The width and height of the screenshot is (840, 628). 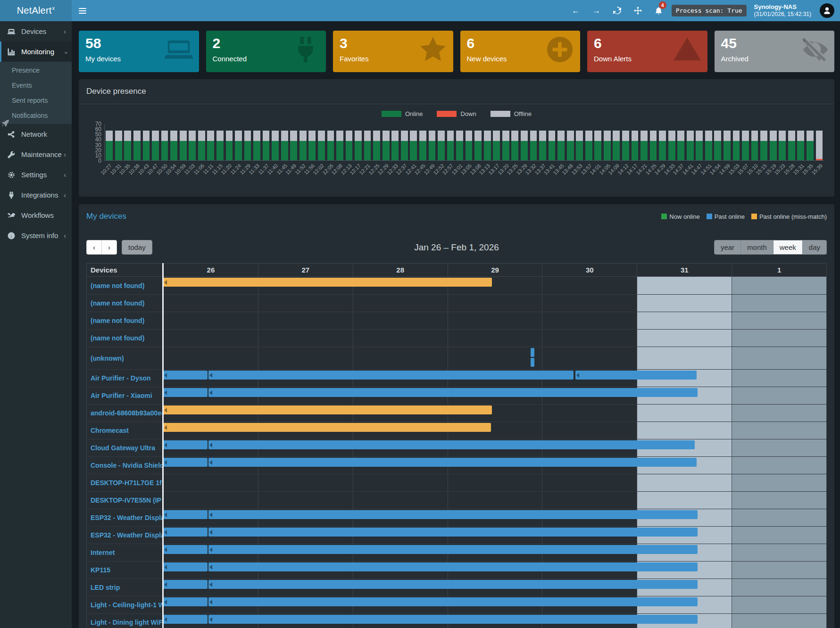 I want to click on notifications-button: 4, so click(x=659, y=10).